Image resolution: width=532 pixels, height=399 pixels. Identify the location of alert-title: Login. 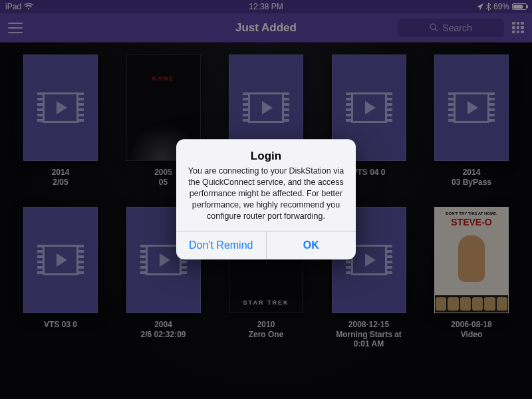
(266, 156).